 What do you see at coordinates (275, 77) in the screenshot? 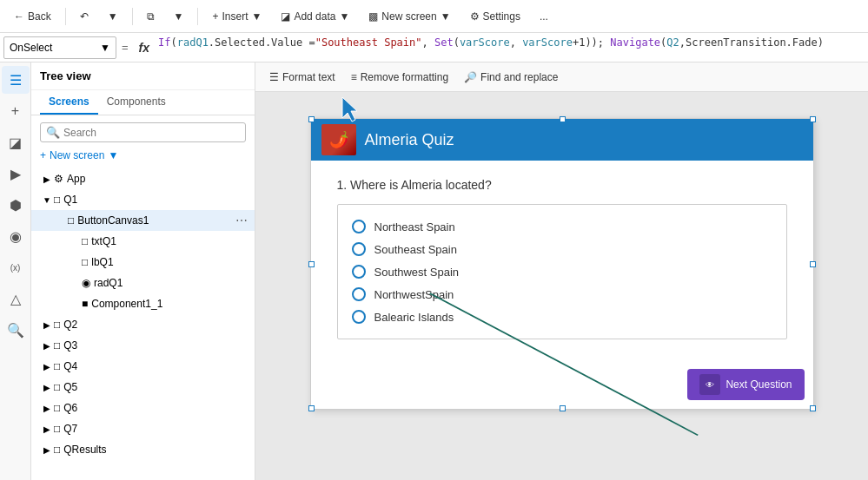
I see `format-text-icon: ☰` at bounding box center [275, 77].